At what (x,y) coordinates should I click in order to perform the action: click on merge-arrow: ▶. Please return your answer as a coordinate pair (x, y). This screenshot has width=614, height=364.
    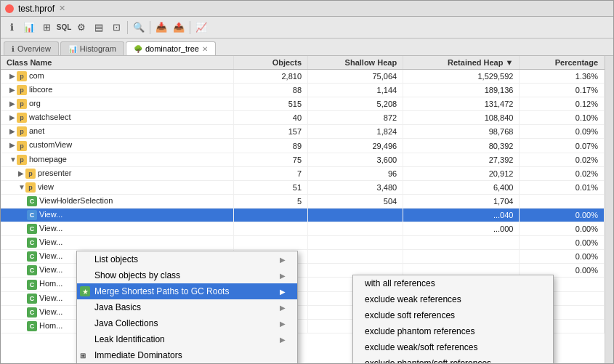
    Looking at the image, I should click on (283, 292).